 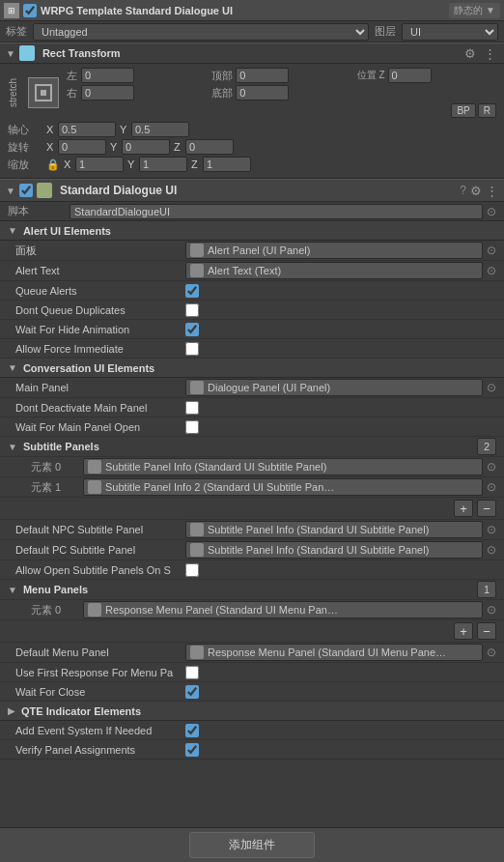 I want to click on wait-hide-checkbox, so click(x=192, y=330).